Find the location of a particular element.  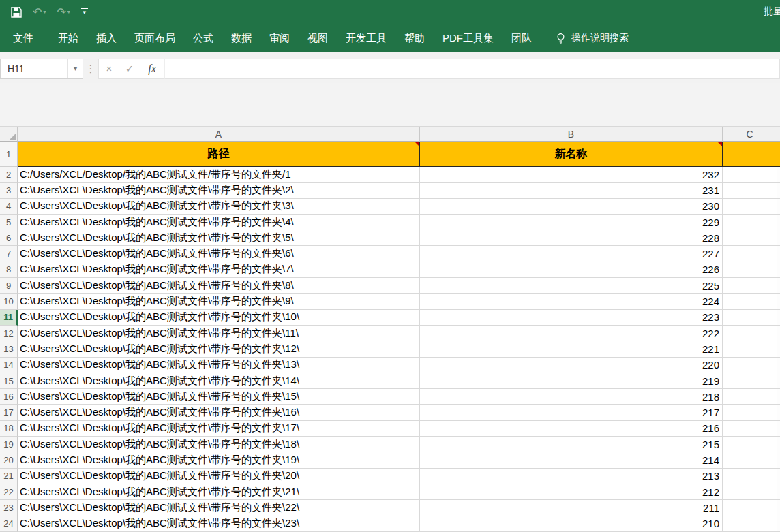

ribbon-tab-9: 开发工具 is located at coordinates (366, 38).